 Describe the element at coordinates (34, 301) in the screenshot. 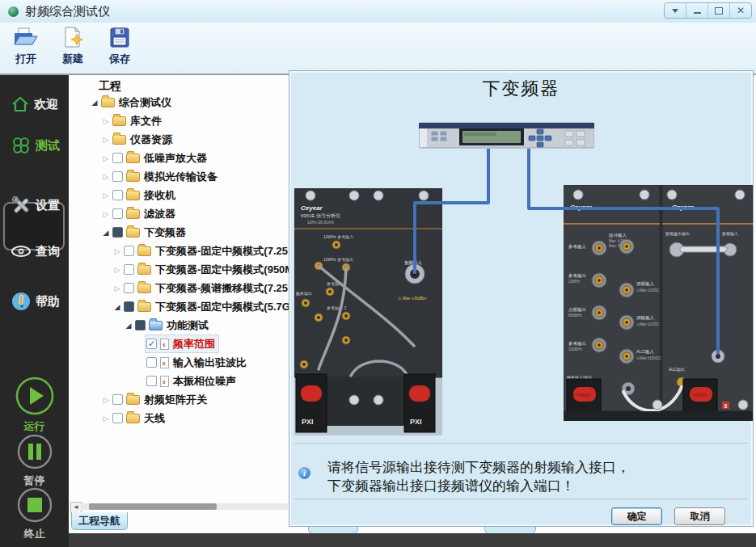

I see `sidebar-item-help: 帮助` at that location.